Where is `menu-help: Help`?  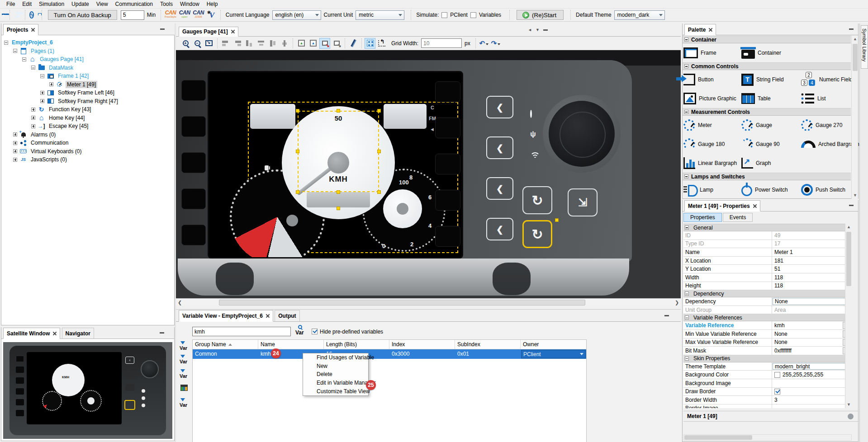
menu-help: Help is located at coordinates (213, 4).